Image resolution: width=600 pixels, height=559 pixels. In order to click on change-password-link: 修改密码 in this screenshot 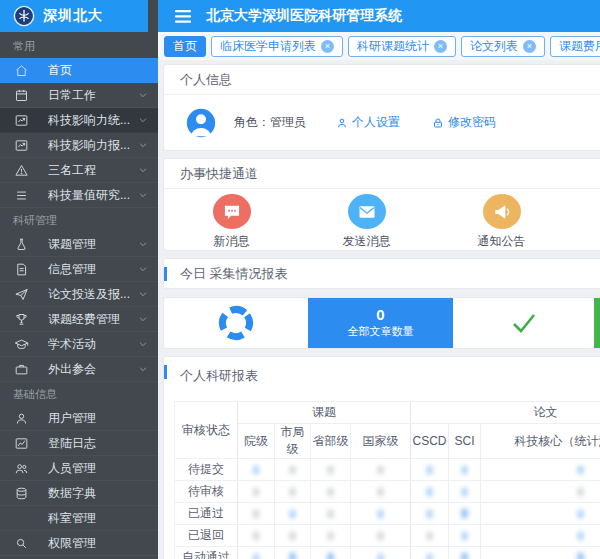, I will do `click(464, 122)`.